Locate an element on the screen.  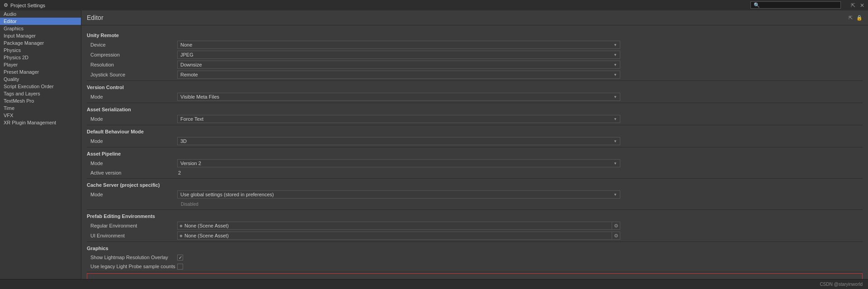
search-input is located at coordinates (796, 5).